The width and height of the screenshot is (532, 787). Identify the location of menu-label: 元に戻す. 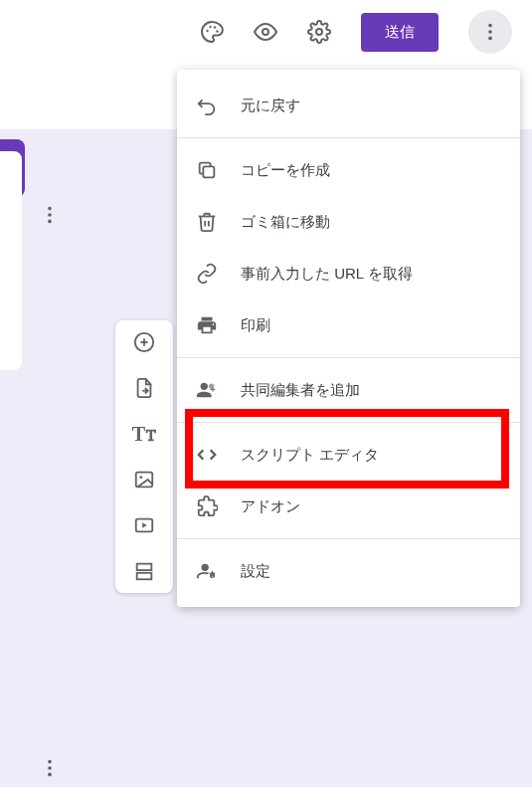
(270, 105).